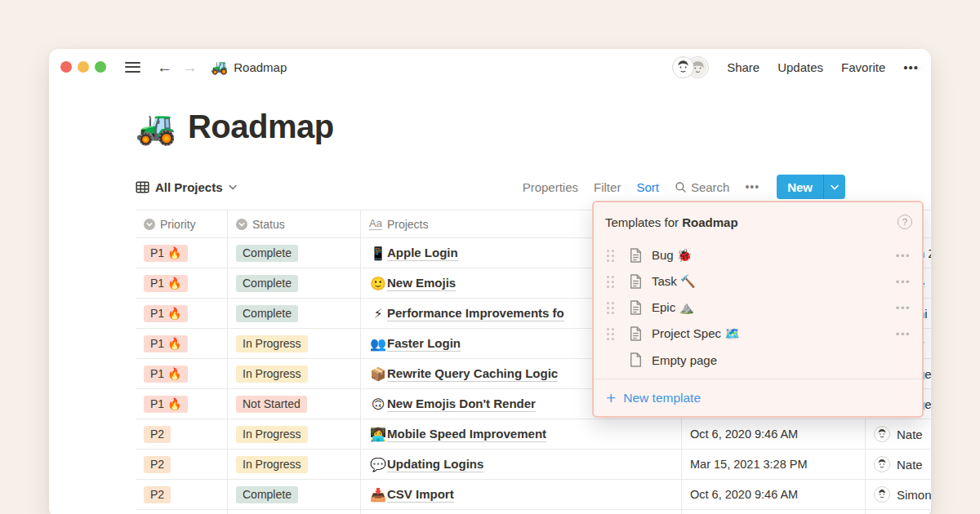 This screenshot has height=514, width=980. What do you see at coordinates (758, 308) in the screenshot?
I see `template-item-epic: Epic ⛰️ •••` at bounding box center [758, 308].